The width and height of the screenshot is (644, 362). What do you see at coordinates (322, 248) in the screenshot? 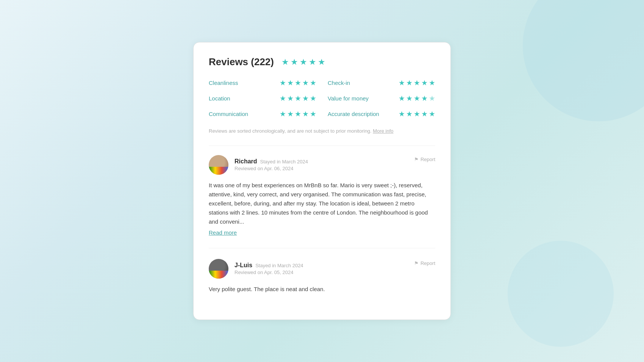
I see `review-separator` at bounding box center [322, 248].